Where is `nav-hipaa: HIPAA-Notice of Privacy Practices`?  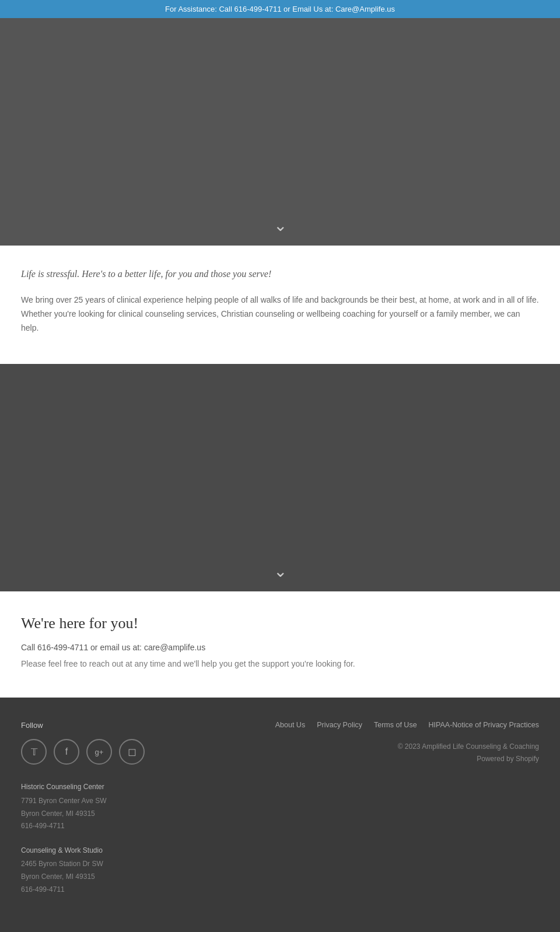
nav-hipaa: HIPAA-Notice of Privacy Practices is located at coordinates (484, 725).